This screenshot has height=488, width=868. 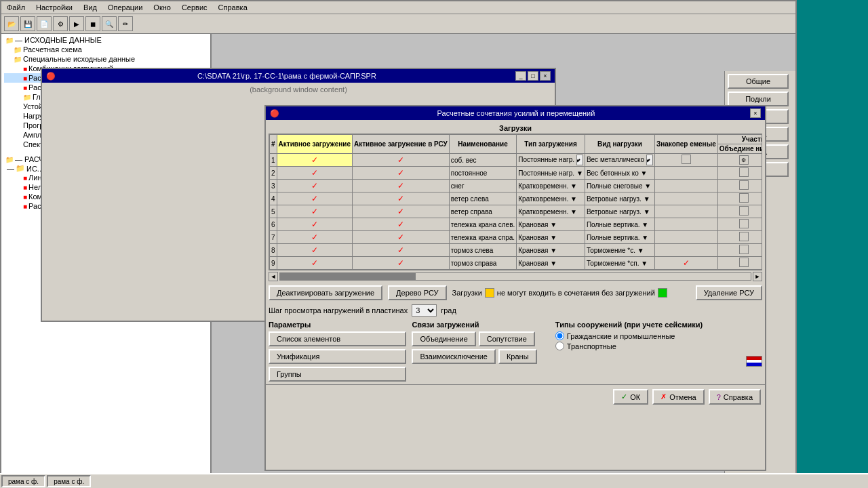 What do you see at coordinates (521, 76) in the screenshot?
I see `inner-minimize-btn: _` at bounding box center [521, 76].